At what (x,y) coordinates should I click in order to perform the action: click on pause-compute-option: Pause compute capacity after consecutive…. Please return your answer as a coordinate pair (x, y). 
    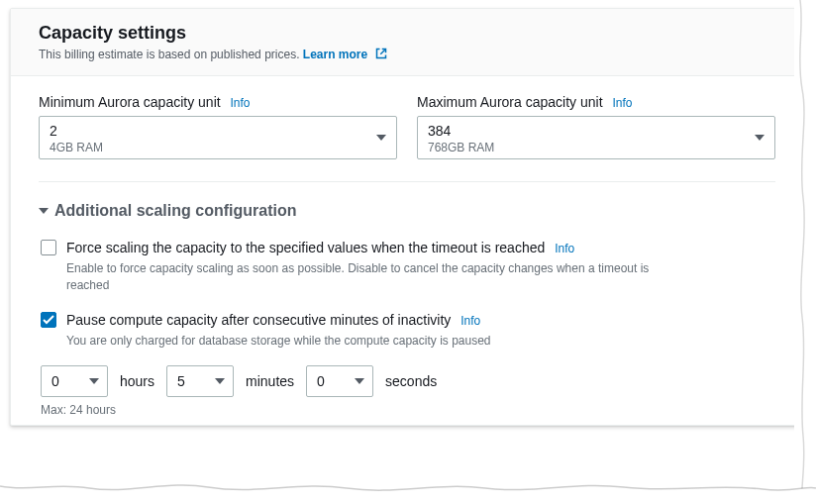
    Looking at the image, I should click on (407, 330).